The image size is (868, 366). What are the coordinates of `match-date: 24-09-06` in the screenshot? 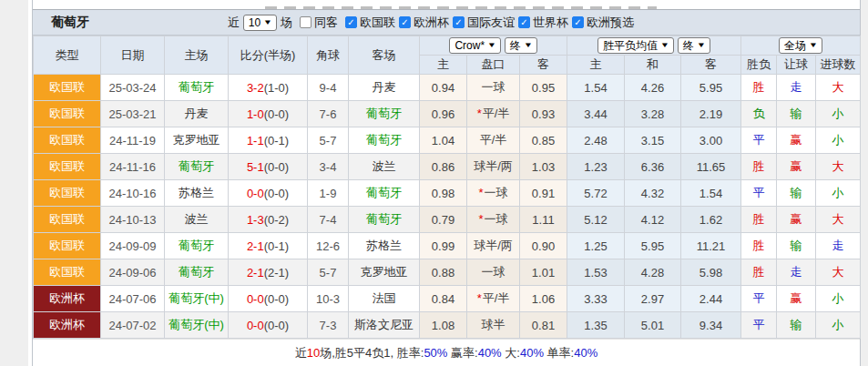 It's located at (133, 273).